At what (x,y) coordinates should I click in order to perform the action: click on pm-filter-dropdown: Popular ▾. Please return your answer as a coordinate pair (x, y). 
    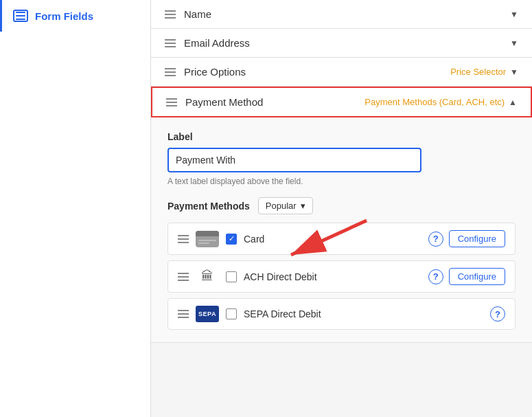
    Looking at the image, I should click on (286, 206).